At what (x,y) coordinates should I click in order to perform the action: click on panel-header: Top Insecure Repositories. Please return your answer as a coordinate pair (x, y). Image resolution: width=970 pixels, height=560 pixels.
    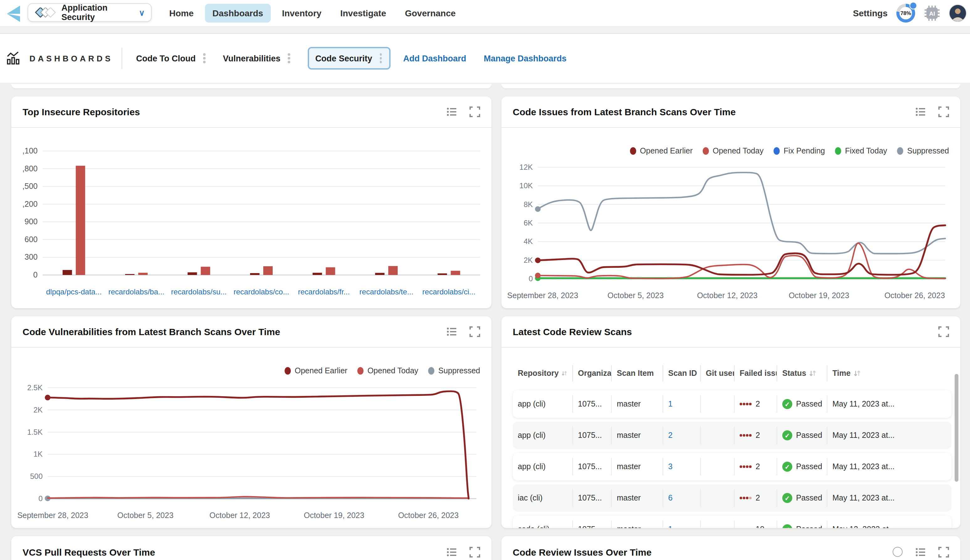
    Looking at the image, I should click on (251, 112).